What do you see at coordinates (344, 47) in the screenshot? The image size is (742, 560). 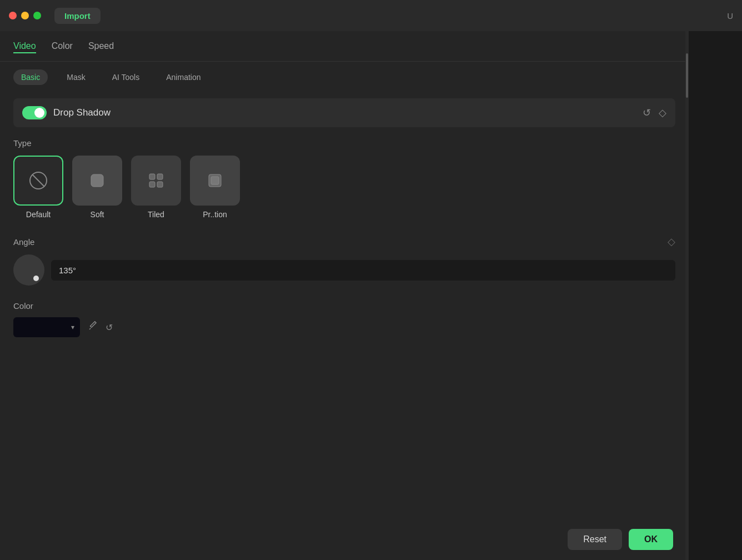 I see `primary-tabs: Video Color Speed` at bounding box center [344, 47].